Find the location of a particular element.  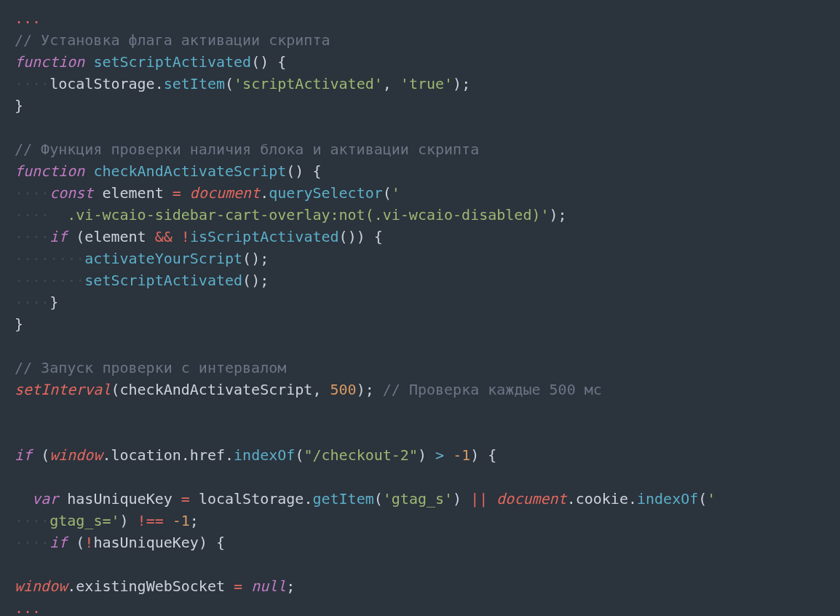

comment-inline: // Проверка каждые 500 мс is located at coordinates (492, 390).